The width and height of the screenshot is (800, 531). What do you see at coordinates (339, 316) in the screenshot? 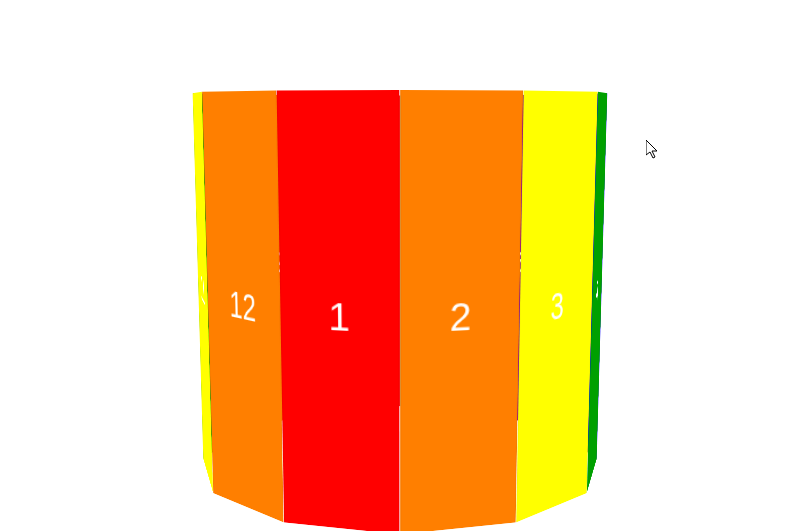
I see `panel-label: 1` at bounding box center [339, 316].